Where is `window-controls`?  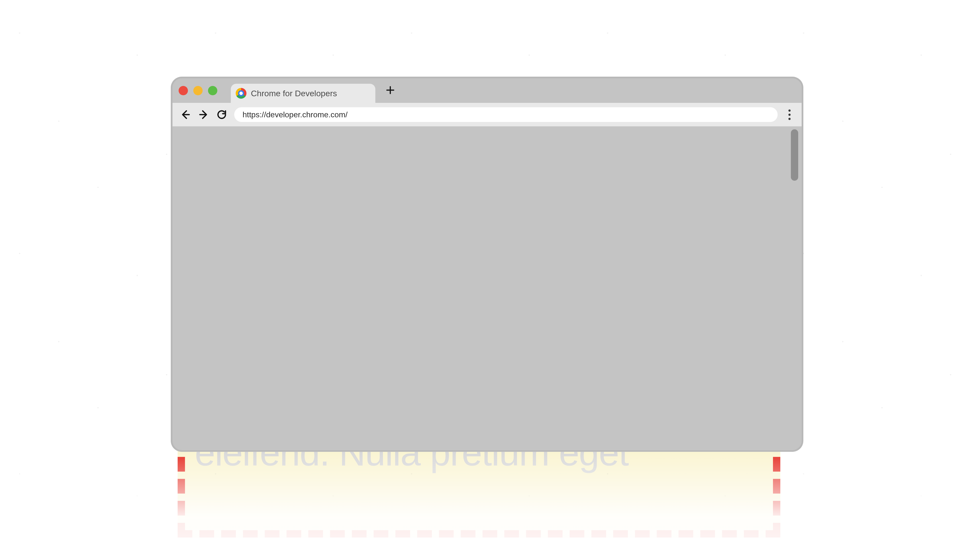 window-controls is located at coordinates (198, 91).